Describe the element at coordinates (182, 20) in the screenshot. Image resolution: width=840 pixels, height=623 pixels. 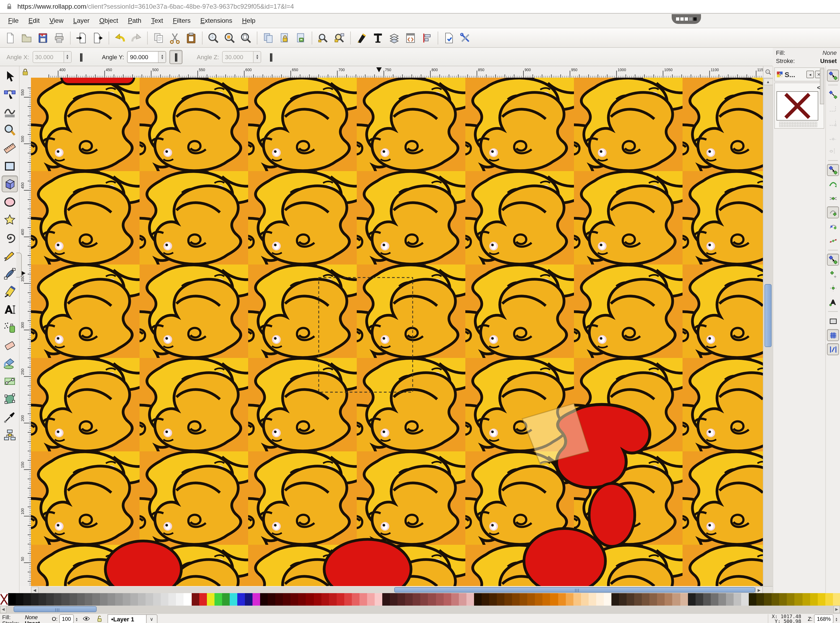
I see `menu-filters: Filters` at that location.